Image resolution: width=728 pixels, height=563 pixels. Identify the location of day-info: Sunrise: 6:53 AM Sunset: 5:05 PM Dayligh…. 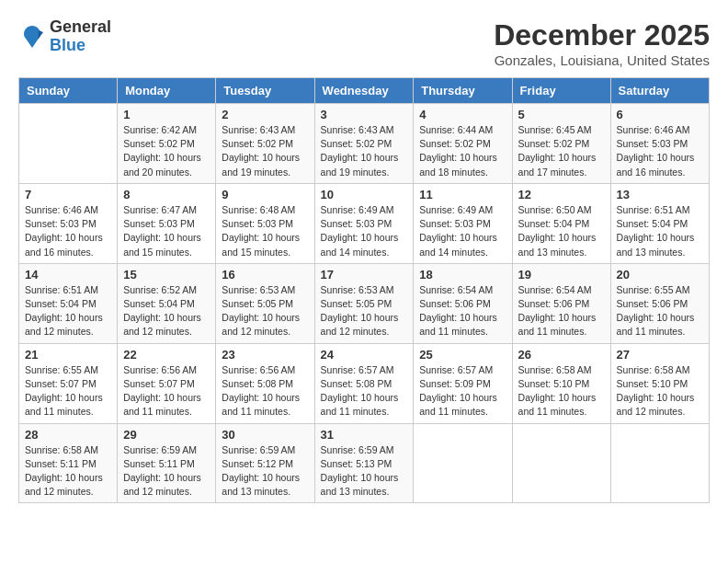
(364, 311).